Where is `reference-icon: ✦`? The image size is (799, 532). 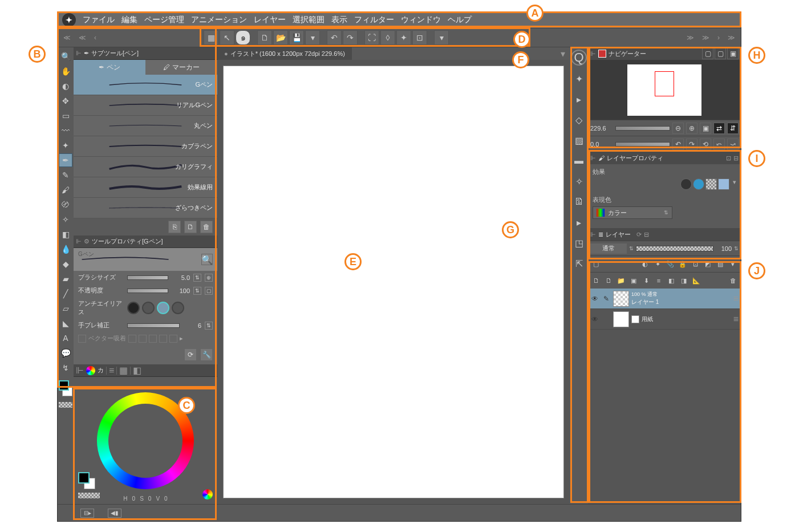
reference-icon: ✦ is located at coordinates (658, 264).